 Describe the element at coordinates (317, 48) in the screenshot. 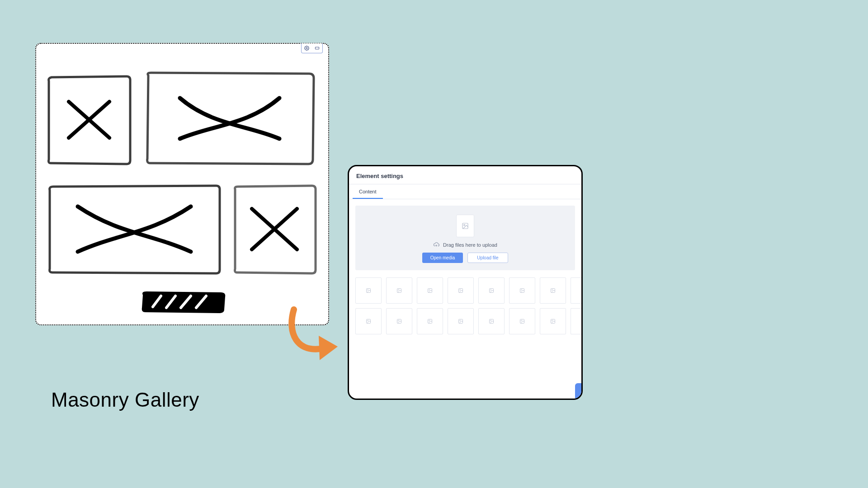

I see `expand-icon` at that location.